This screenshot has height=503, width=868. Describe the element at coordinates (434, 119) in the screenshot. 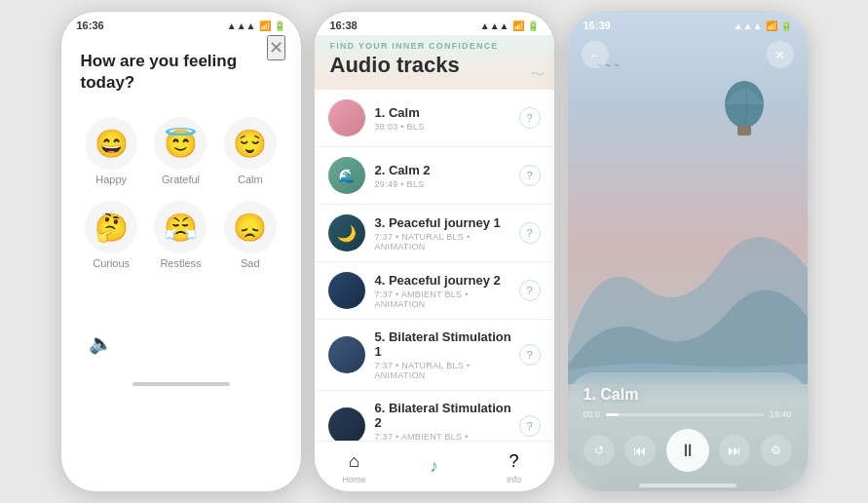

I see `track-item-1: 1. Calm 38:03 • BLS ?` at that location.